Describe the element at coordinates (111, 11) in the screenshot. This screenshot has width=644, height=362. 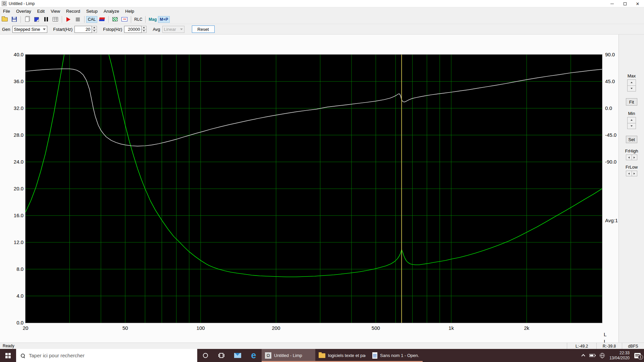
I see `menu-item-analyze: Analyze` at that location.